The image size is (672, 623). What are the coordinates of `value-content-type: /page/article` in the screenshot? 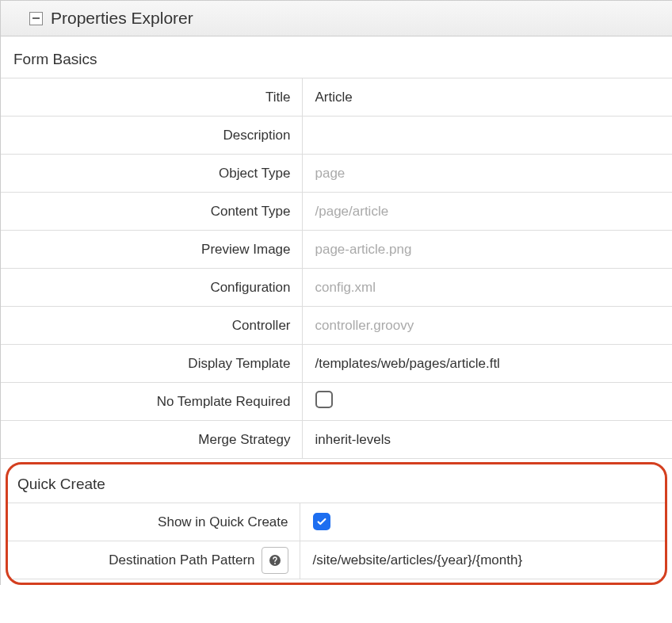 It's located at (352, 211).